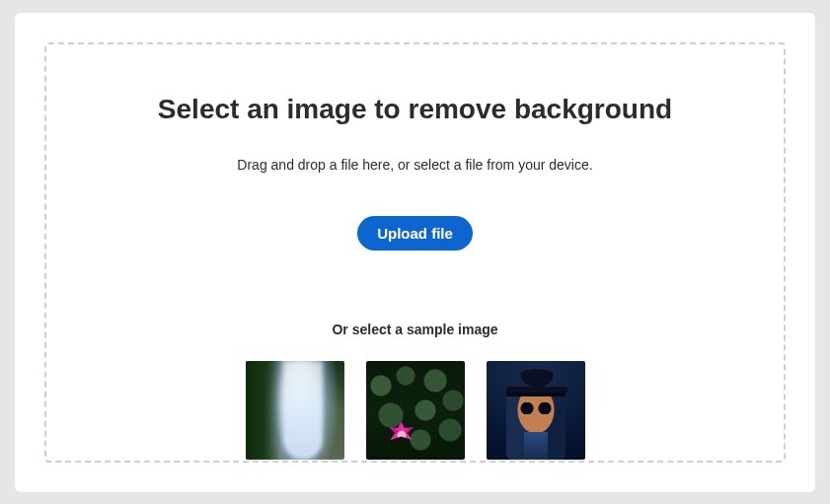 This screenshot has width=830, height=504. Describe the element at coordinates (415, 109) in the screenshot. I see `page-title: Select an image to remove background` at that location.